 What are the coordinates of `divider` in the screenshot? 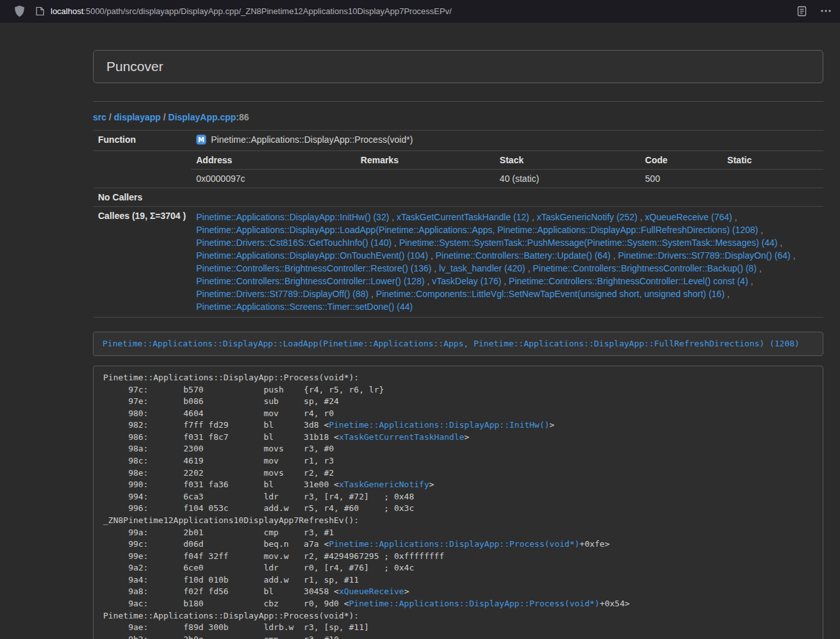 It's located at (458, 101).